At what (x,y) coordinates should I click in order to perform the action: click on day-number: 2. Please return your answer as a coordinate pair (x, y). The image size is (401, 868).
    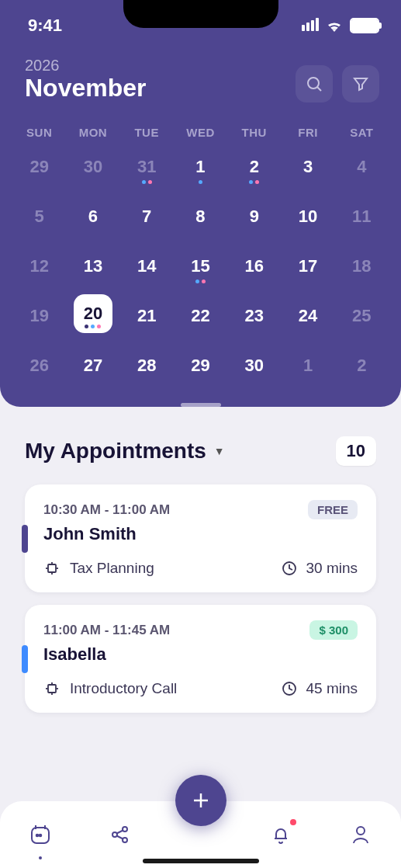
    Looking at the image, I should click on (254, 167).